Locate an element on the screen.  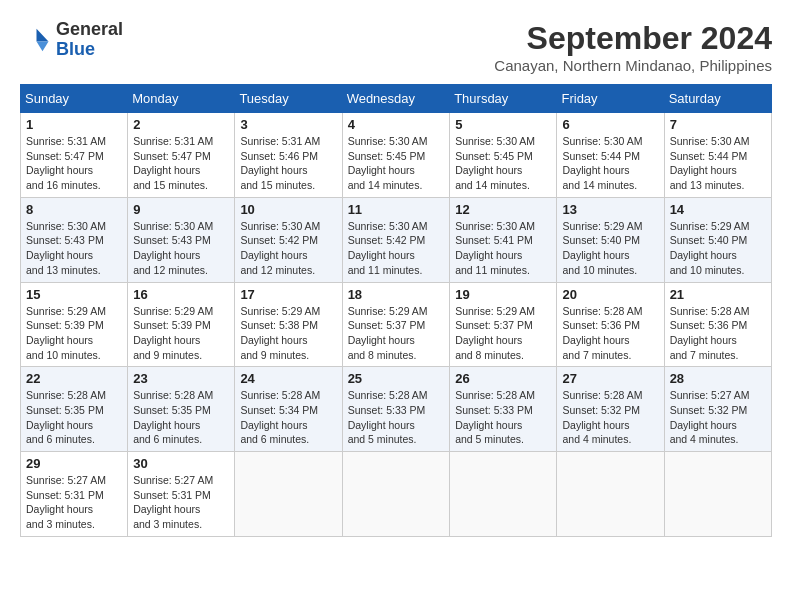
weekday-header: Sunday is located at coordinates (74, 99).